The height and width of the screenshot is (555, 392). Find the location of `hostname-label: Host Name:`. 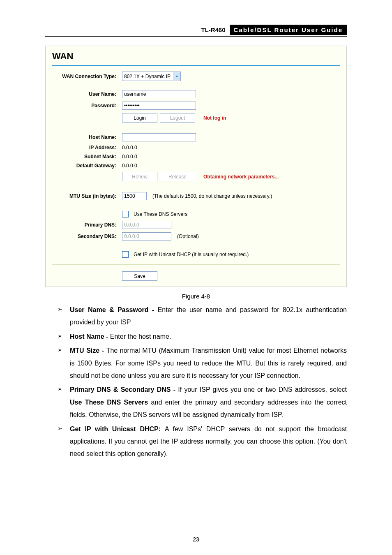

hostname-label: Host Name: is located at coordinates (87, 137).